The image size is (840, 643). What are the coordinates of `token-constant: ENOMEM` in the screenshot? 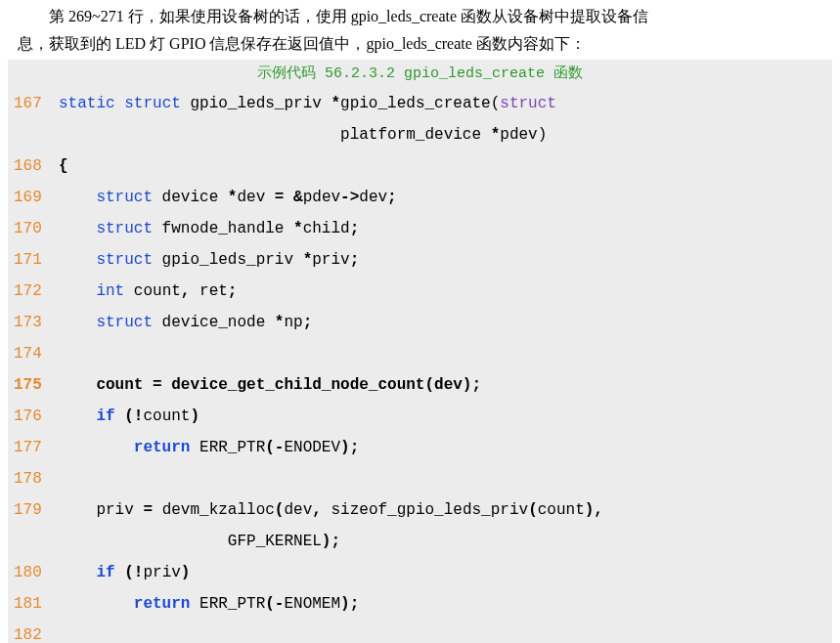 It's located at (312, 604).